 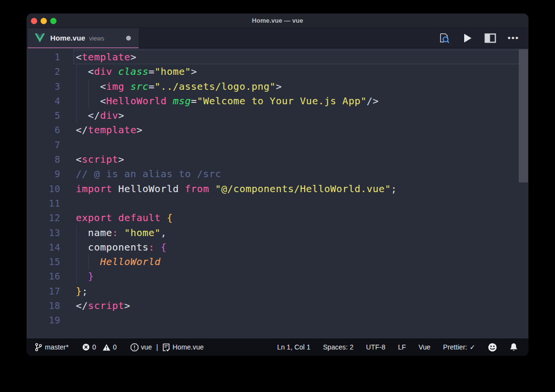 What do you see at coordinates (277, 86) in the screenshot?
I see `code-line: 3 <img src="../assets/logo.png">` at bounding box center [277, 86].